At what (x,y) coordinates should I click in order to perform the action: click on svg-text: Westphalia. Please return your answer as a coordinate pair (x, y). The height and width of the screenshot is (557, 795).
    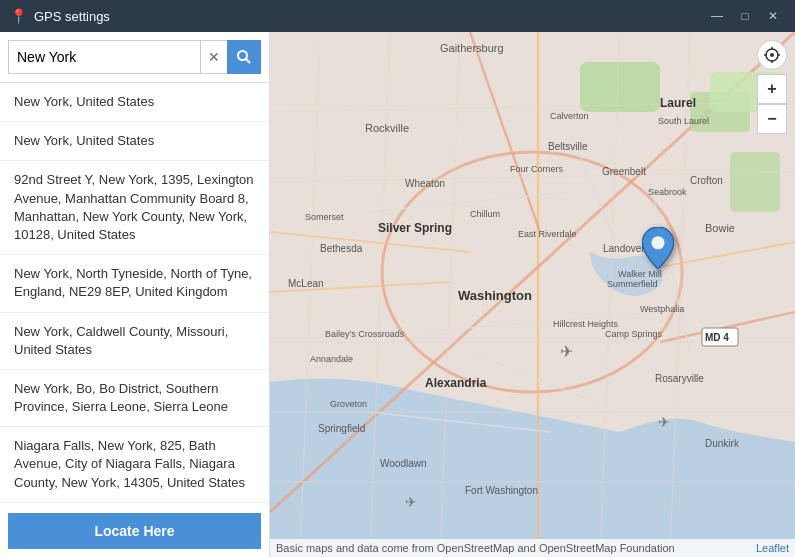
    Looking at the image, I should click on (662, 309).